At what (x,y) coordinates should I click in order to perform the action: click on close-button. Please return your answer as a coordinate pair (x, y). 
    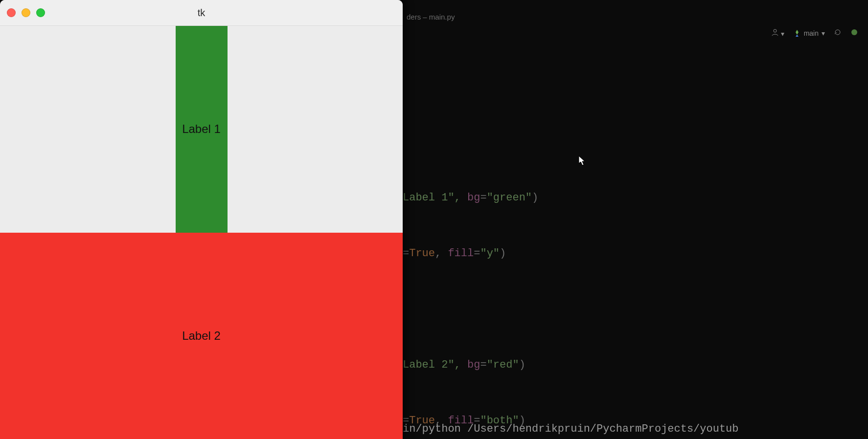
    Looking at the image, I should click on (11, 13).